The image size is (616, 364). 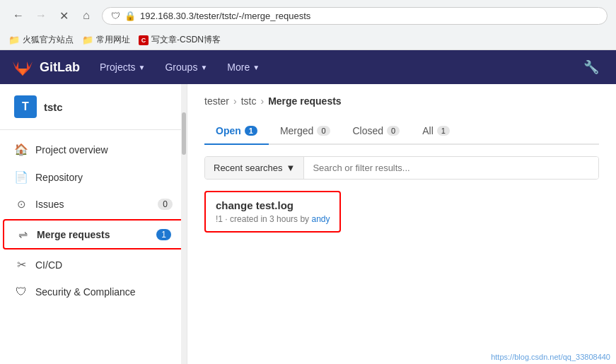 What do you see at coordinates (184, 224) in the screenshot?
I see `scrollbar` at bounding box center [184, 224].